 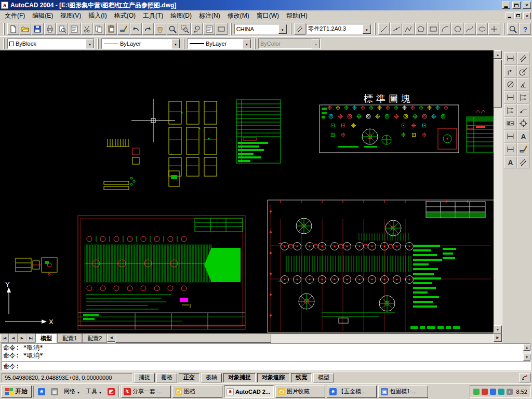 What do you see at coordinates (210, 16) in the screenshot?
I see `menu-dimension: 标注(N)` at bounding box center [210, 16].